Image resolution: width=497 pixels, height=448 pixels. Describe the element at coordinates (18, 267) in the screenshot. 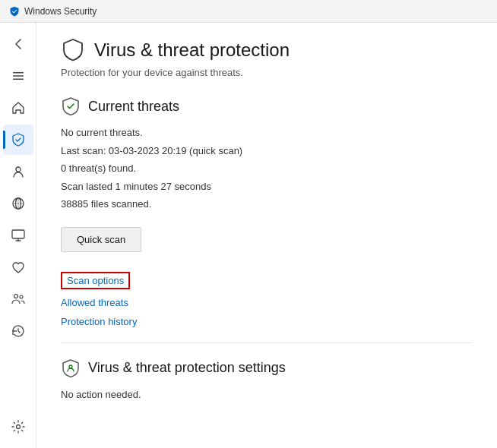

I see `heart-icon` at that location.